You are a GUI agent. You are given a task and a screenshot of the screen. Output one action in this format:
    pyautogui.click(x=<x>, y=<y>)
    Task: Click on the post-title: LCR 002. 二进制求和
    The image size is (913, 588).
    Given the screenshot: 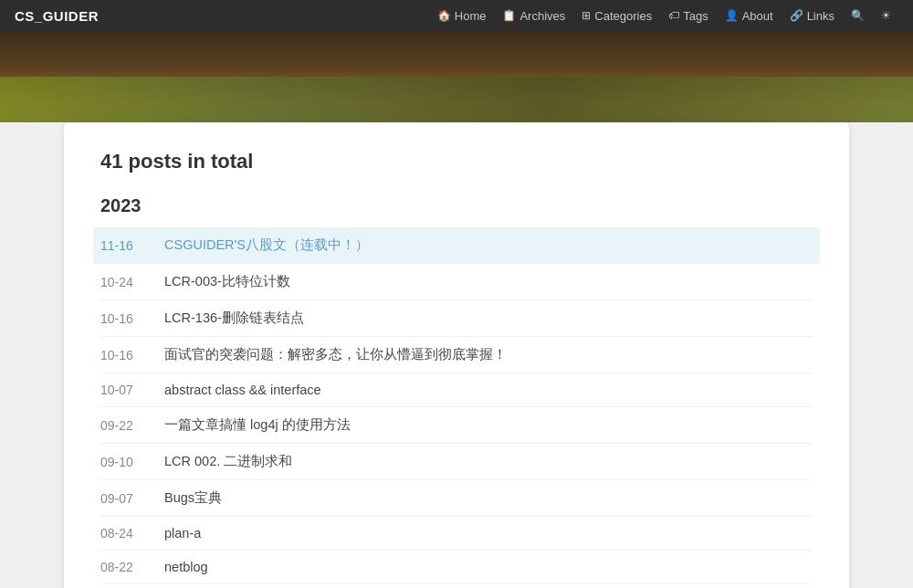 What is the action you would take?
    pyautogui.click(x=228, y=462)
    